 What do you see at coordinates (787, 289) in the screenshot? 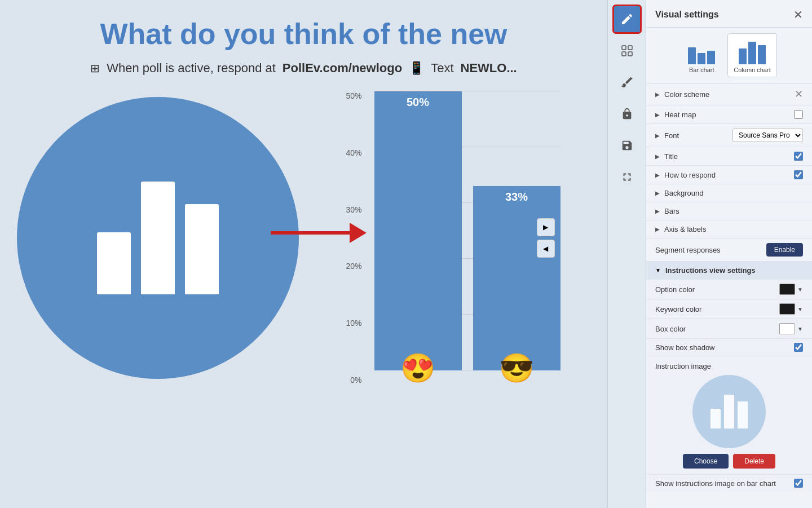
I see `option-color-swatch` at bounding box center [787, 289].